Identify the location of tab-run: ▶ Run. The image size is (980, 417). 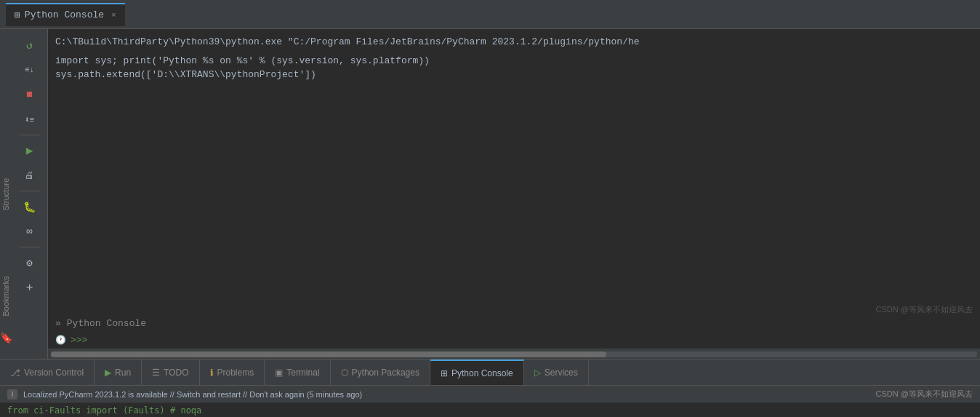
(118, 373).